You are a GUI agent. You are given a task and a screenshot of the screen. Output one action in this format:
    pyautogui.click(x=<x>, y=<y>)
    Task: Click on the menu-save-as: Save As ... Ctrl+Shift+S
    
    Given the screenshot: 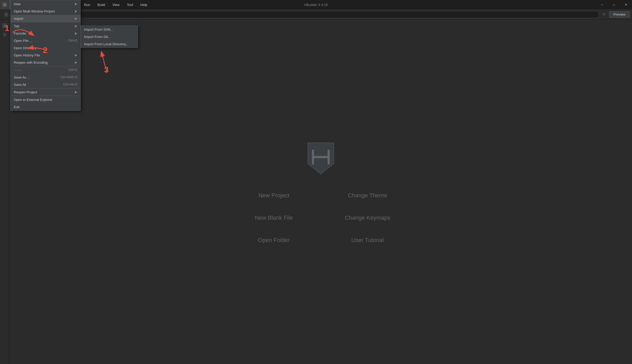 What is the action you would take?
    pyautogui.click(x=46, y=77)
    